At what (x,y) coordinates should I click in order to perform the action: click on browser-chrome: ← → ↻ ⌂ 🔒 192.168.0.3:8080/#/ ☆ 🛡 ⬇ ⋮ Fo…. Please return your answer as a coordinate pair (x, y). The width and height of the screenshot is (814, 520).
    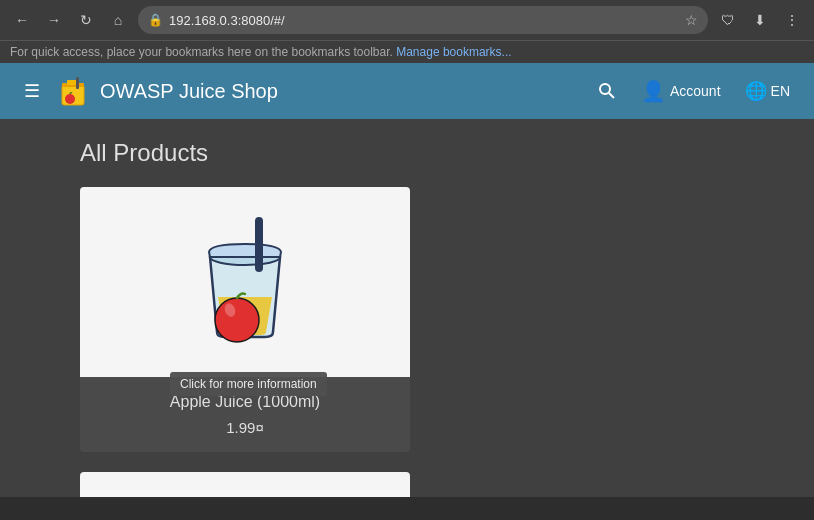
    Looking at the image, I should click on (407, 32).